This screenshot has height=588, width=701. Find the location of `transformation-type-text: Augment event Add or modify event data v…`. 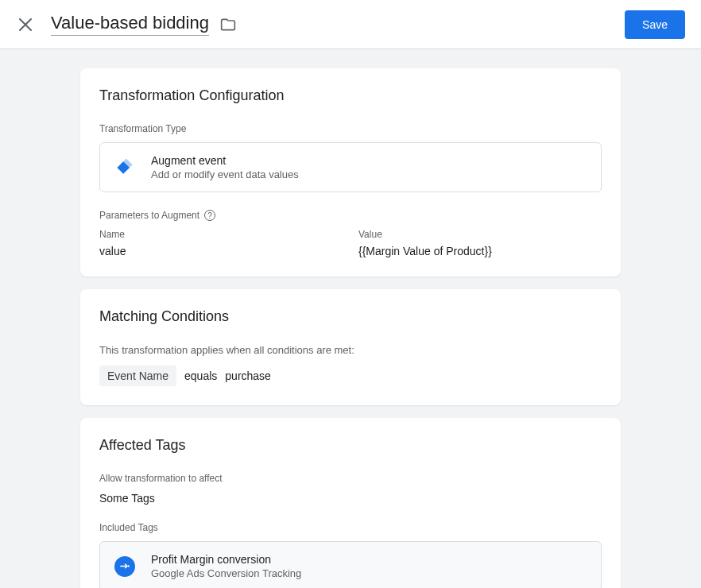

transformation-type-text: Augment event Add or modify event data v… is located at coordinates (225, 167).